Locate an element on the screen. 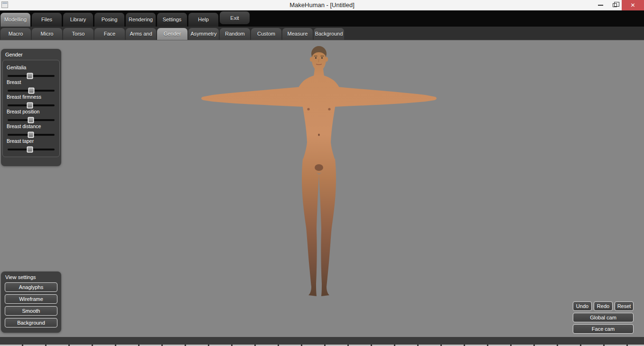  restore-button is located at coordinates (615, 5).